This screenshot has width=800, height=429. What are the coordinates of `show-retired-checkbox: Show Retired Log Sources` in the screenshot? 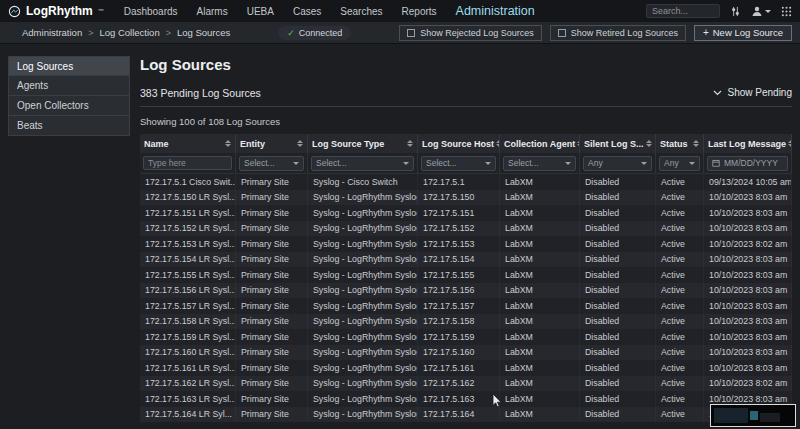 It's located at (618, 33).